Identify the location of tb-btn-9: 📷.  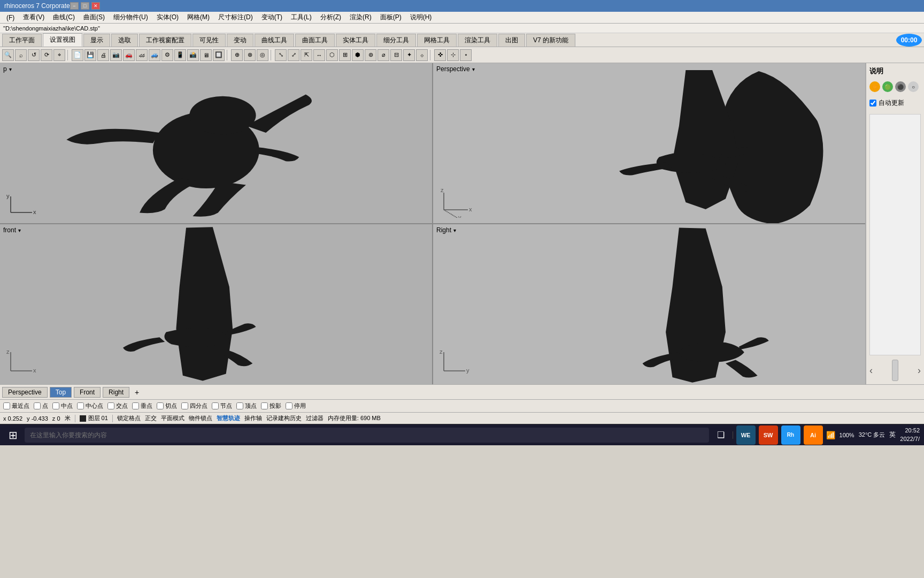
(116, 55).